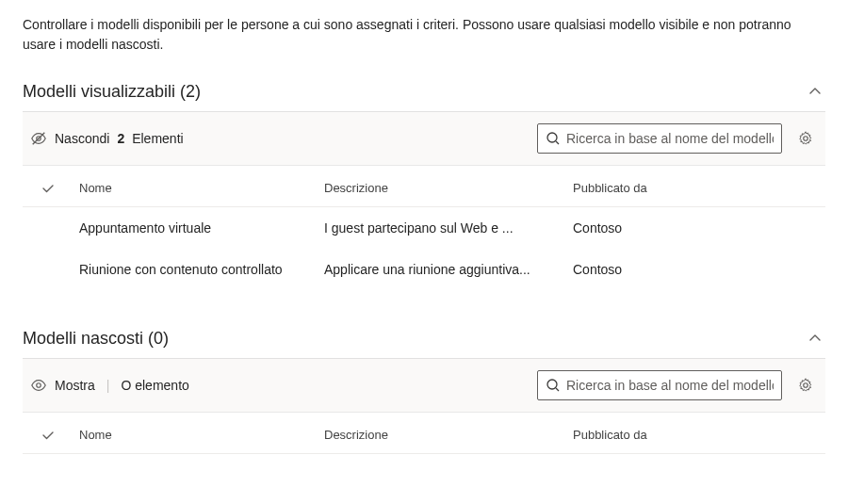  What do you see at coordinates (424, 228) in the screenshot?
I see `table-row: Appuntamento virtuale I guest partecipan…` at bounding box center [424, 228].